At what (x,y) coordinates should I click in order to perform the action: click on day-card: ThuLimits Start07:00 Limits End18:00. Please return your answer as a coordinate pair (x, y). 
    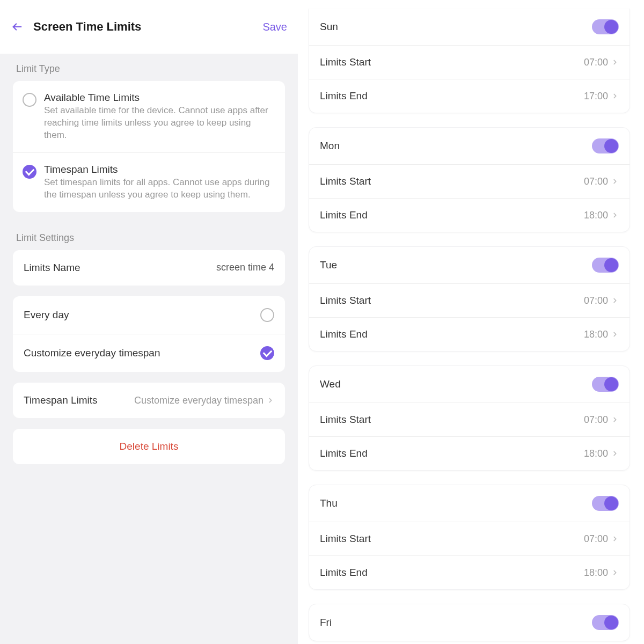
    Looking at the image, I should click on (469, 537).